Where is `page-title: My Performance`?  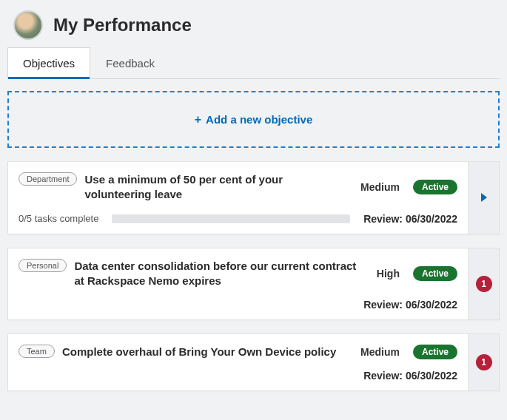
page-title: My Performance is located at coordinates (123, 25).